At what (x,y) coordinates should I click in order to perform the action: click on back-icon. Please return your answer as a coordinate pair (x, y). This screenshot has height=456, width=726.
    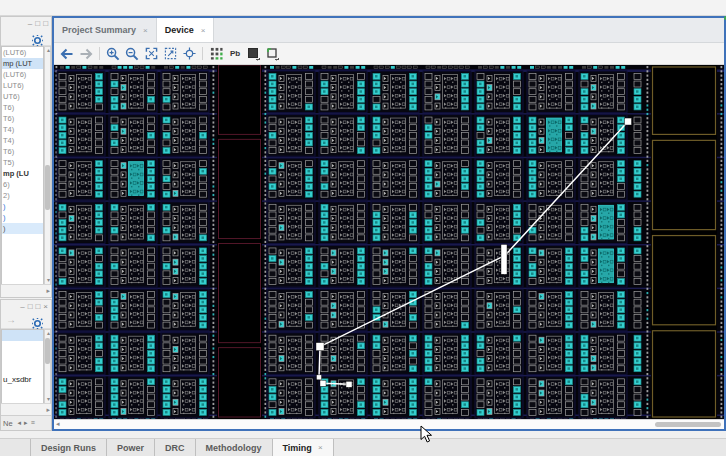
    Looking at the image, I should click on (67, 54).